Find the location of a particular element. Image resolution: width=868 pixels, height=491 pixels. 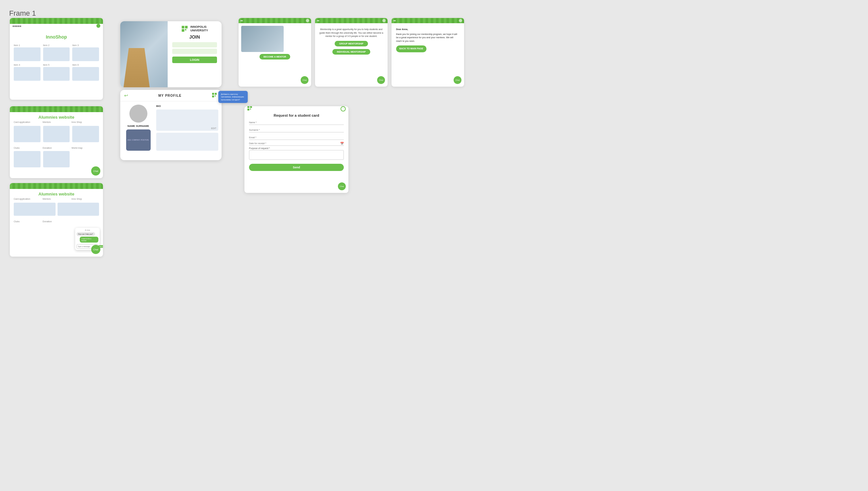

chat-nav-mentors: Mentors is located at coordinates (56, 199).